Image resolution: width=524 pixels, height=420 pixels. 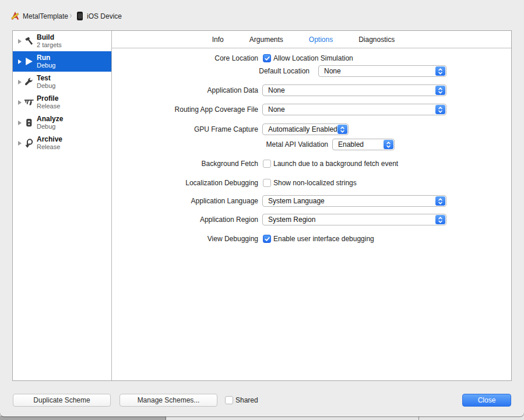 What do you see at coordinates (225, 202) in the screenshot?
I see `application-language-label: Application Language` at bounding box center [225, 202].